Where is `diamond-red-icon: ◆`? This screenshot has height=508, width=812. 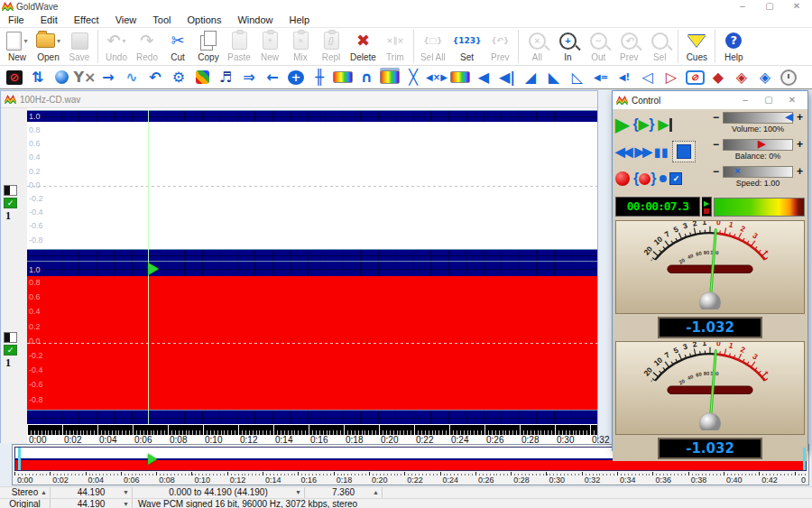 diamond-red-icon: ◆ is located at coordinates (718, 78).